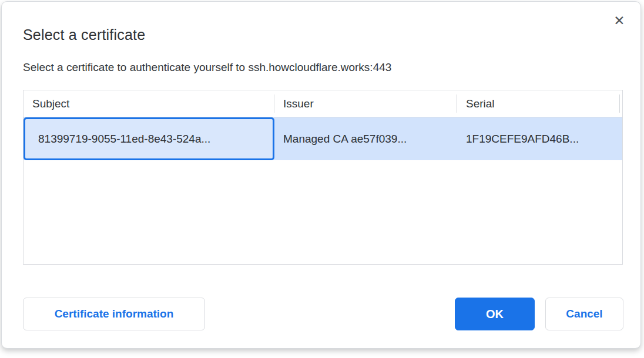  What do you see at coordinates (149, 139) in the screenshot?
I see `cell-subject: 81399719-9055-11ed-8e43-524a...` at bounding box center [149, 139].